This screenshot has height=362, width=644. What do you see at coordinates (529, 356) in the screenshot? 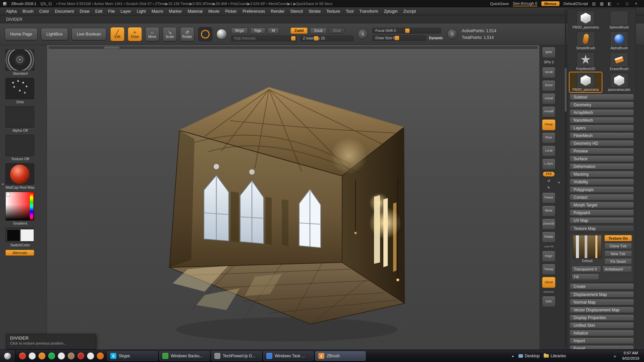
I see `desktop-toolbar: Desktop` at bounding box center [529, 356].